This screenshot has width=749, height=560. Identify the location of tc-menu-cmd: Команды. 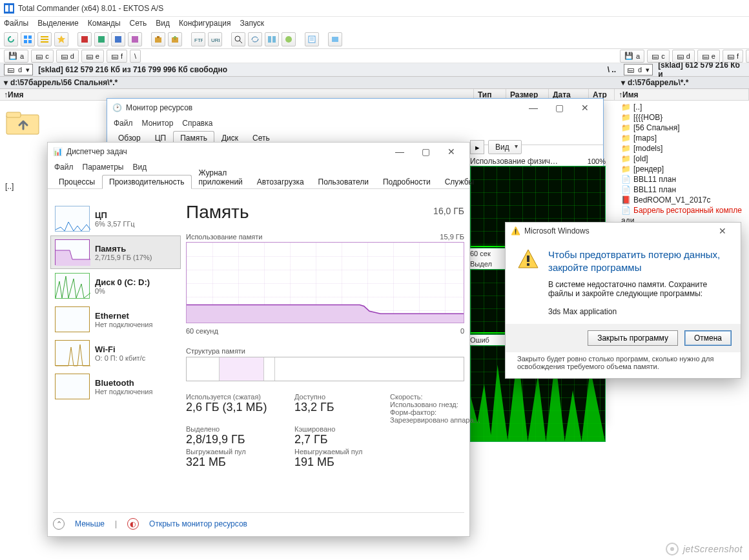
(105, 23).